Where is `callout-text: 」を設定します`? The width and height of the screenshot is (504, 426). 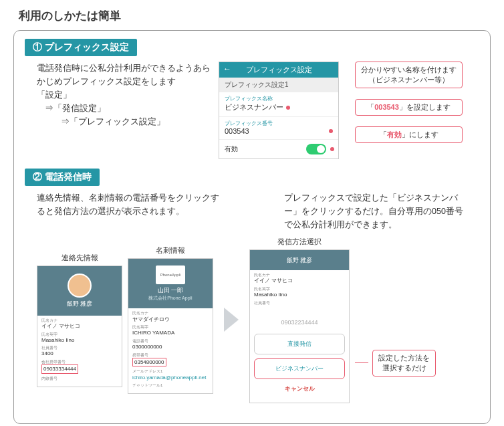 callout-text: 」を設定します is located at coordinates (425, 107).